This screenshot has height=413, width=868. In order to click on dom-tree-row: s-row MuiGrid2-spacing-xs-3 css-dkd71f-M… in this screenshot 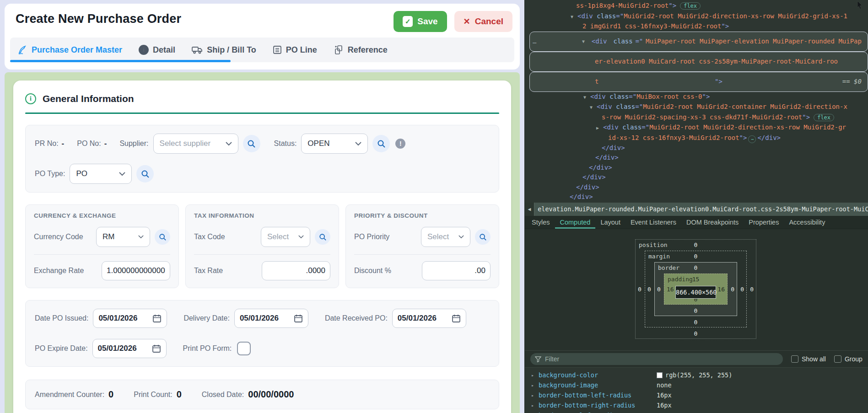, I will do `click(696, 118)`.